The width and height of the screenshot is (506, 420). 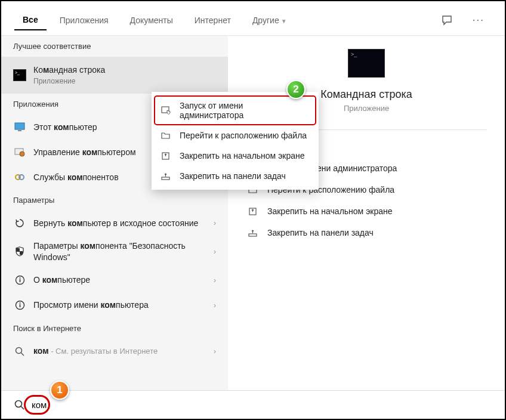 What do you see at coordinates (284, 21) in the screenshot?
I see `chevron-down-icon: ▼` at bounding box center [284, 21].